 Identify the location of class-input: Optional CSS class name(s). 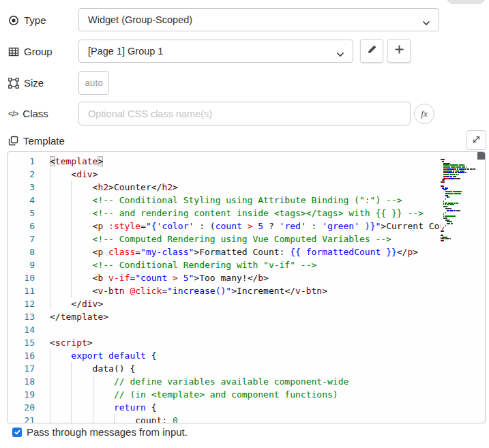
(244, 113).